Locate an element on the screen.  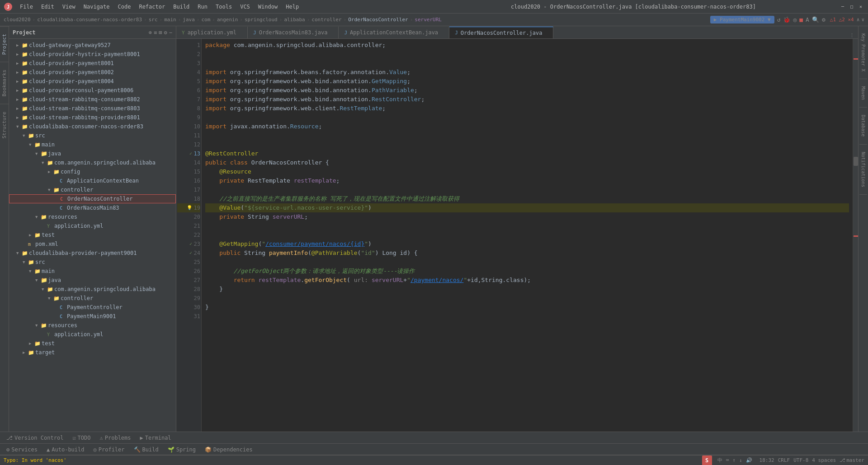
tree-item-rabbit8803: ▶ 📁 cloud-stream-rabbitmq-consumer8803 is located at coordinates (92, 108).